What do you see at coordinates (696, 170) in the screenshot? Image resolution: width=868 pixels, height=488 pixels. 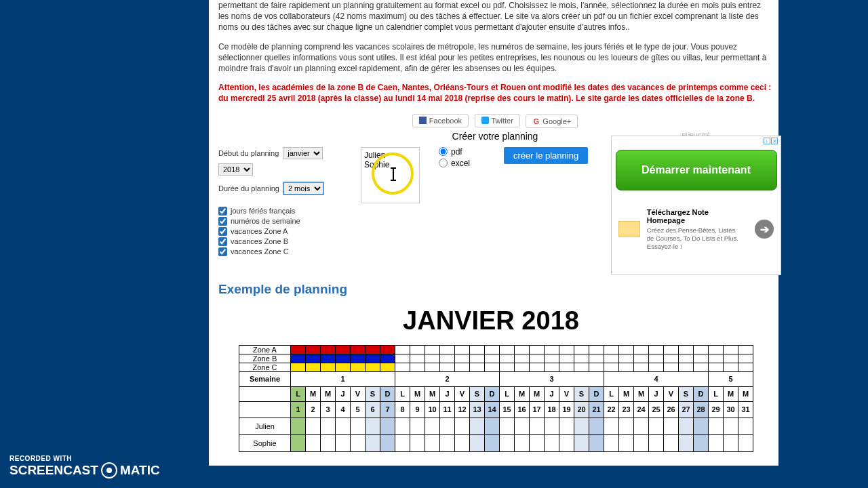 I see `ad-cta-button: Démarrer maintenant` at bounding box center [696, 170].